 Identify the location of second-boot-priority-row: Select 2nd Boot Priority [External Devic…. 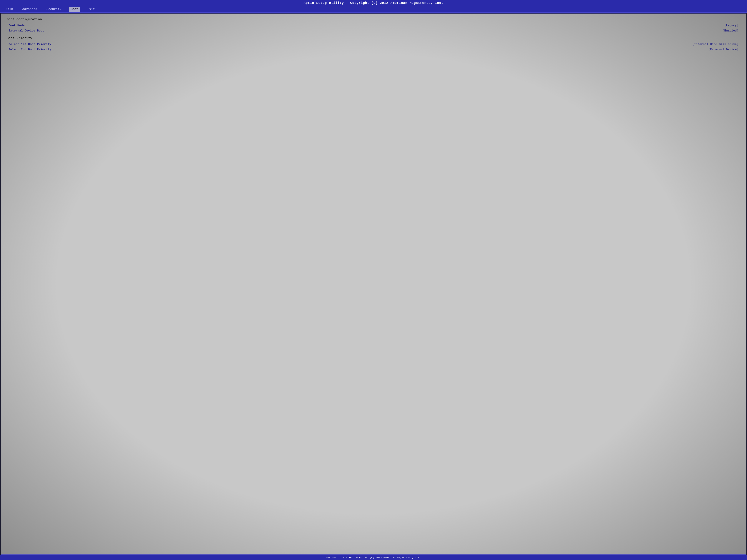
(374, 50).